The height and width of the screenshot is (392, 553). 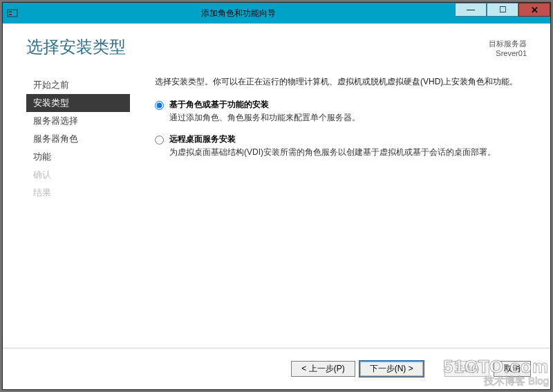 I want to click on server-manager-icon, so click(x=12, y=13).